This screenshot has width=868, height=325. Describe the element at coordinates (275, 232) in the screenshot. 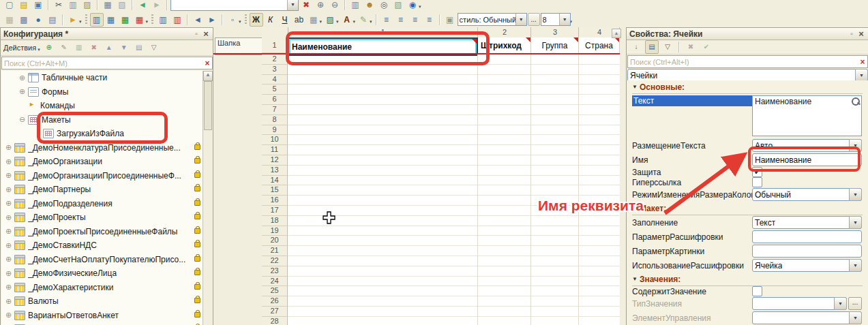

I see `row-header: 19` at that location.